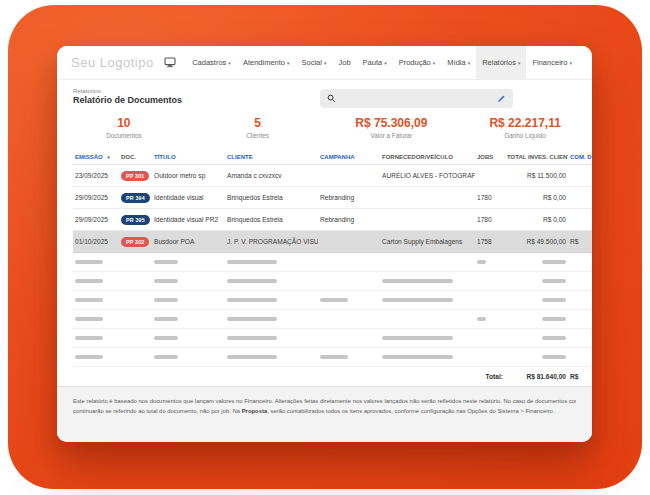 This screenshot has height=495, width=650. I want to click on table-row: 29/09/2025 PR 394 Identidade visual Brin…, so click(332, 198).